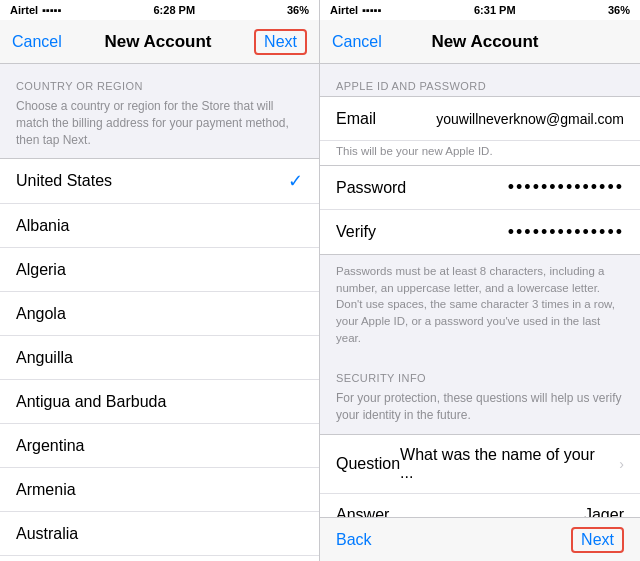 The width and height of the screenshot is (640, 561). Describe the element at coordinates (480, 10) in the screenshot. I see `status-bar-right: Airtel ▪▪▪▪▪ 6:31 PM 36%` at that location.